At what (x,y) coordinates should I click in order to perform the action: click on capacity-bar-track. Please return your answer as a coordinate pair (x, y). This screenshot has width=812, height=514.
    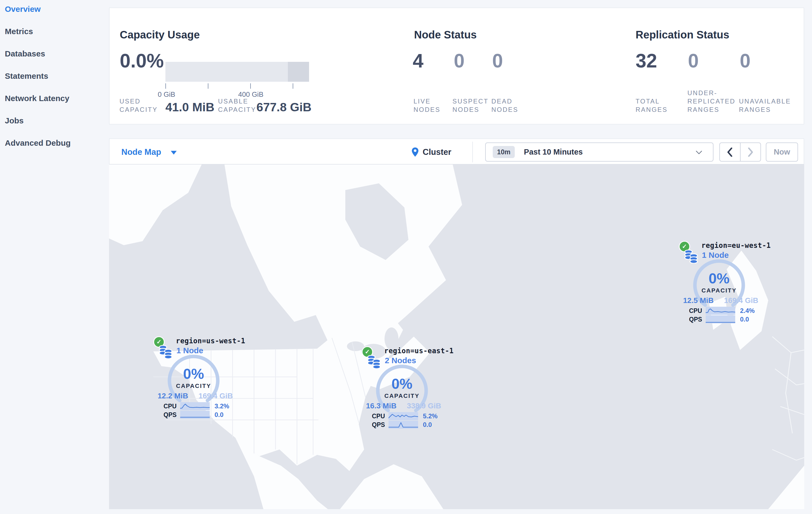
    Looking at the image, I should click on (237, 72).